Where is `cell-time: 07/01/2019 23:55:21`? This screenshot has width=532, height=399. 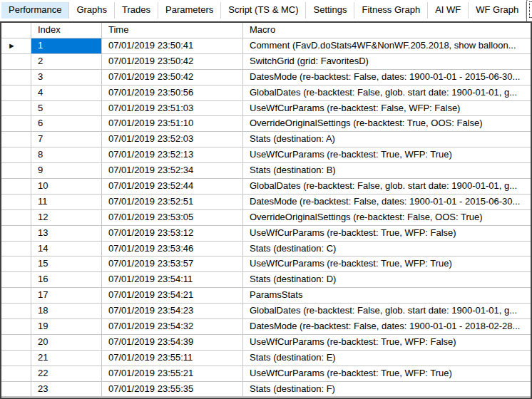 cell-time: 07/01/2019 23:55:21 is located at coordinates (173, 374).